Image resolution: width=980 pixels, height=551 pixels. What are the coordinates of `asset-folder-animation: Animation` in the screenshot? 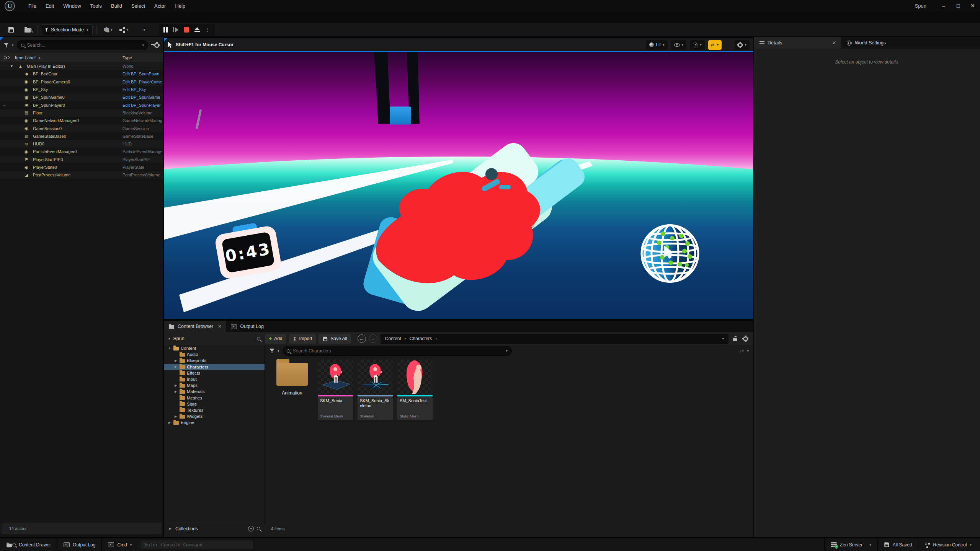 It's located at (292, 378).